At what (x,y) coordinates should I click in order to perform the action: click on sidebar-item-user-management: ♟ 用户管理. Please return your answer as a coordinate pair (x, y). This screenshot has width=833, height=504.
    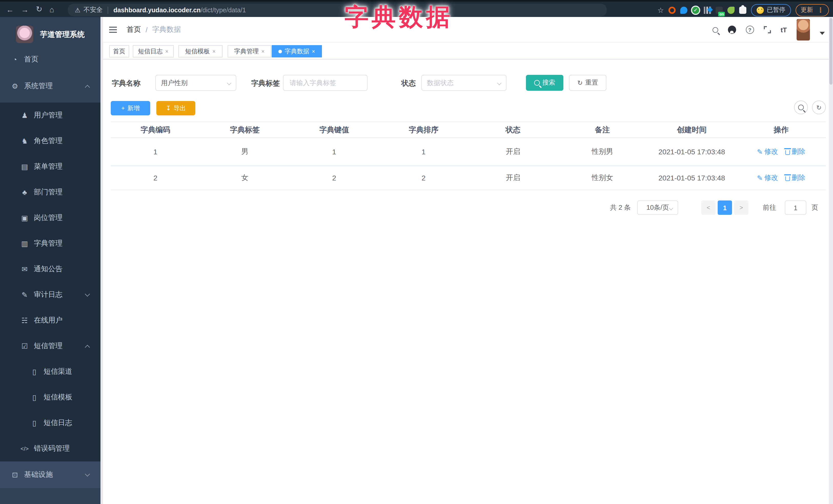
    Looking at the image, I should click on (50, 115).